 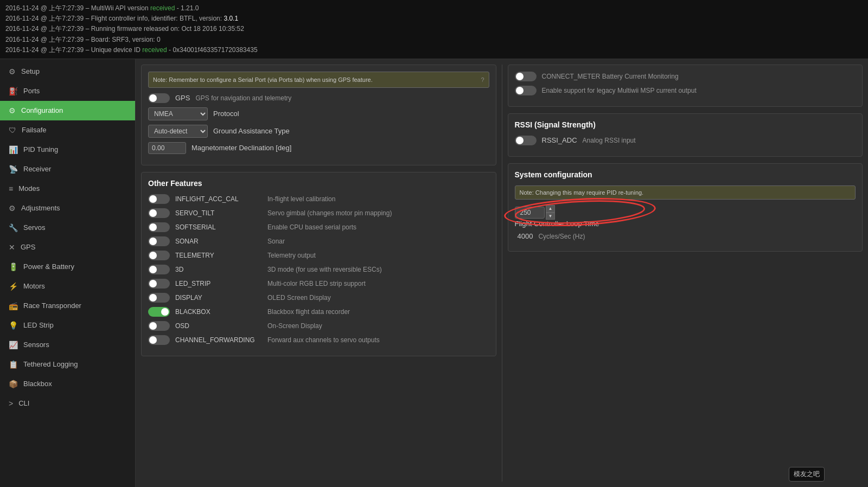 What do you see at coordinates (434, 9) in the screenshot?
I see `log-line-1: 2016-11-24 @ 上午7:27:39 – MultiWii API ve…` at bounding box center [434, 9].